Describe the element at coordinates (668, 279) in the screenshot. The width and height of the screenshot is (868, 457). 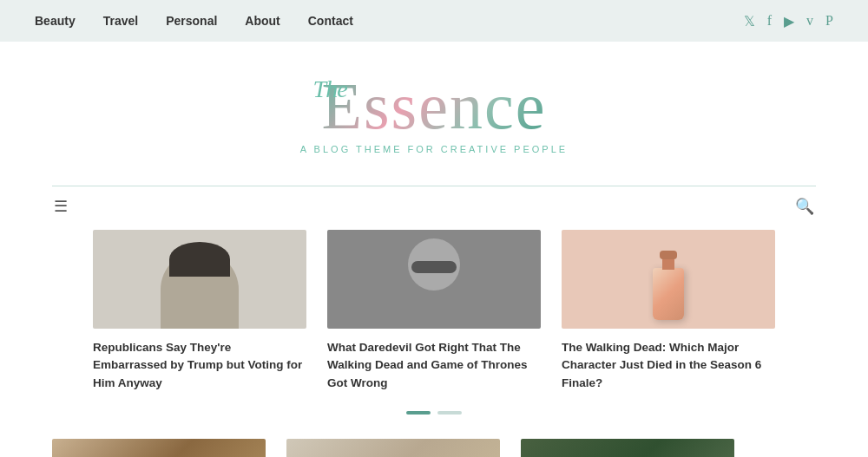
I see `article-thumbnail-perfume` at that location.